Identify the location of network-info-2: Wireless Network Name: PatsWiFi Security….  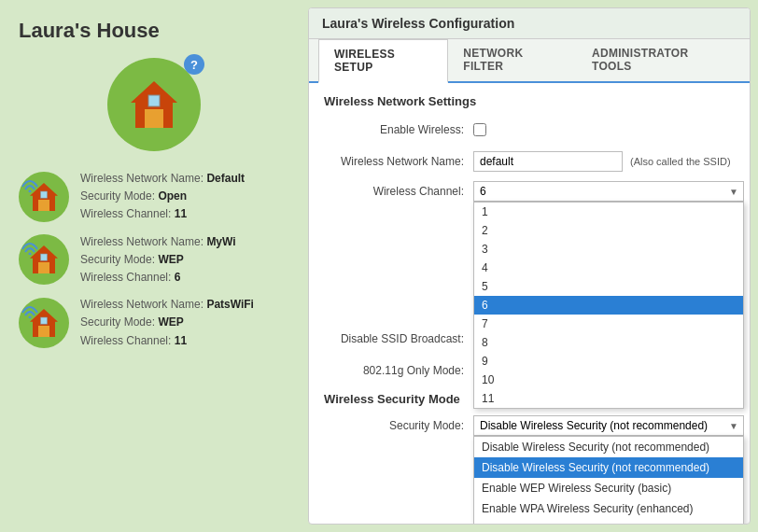
(167, 323).